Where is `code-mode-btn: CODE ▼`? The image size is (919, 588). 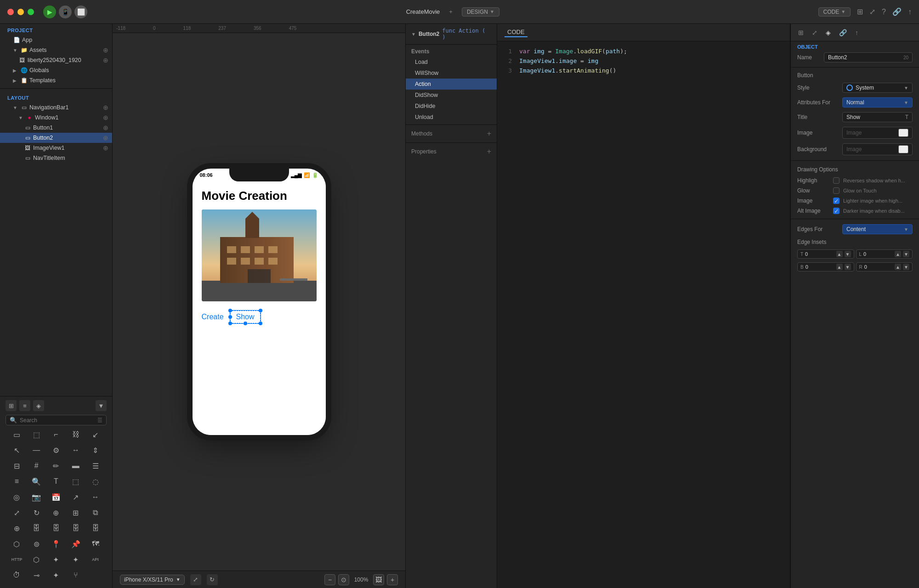 code-mode-btn: CODE ▼ is located at coordinates (834, 12).